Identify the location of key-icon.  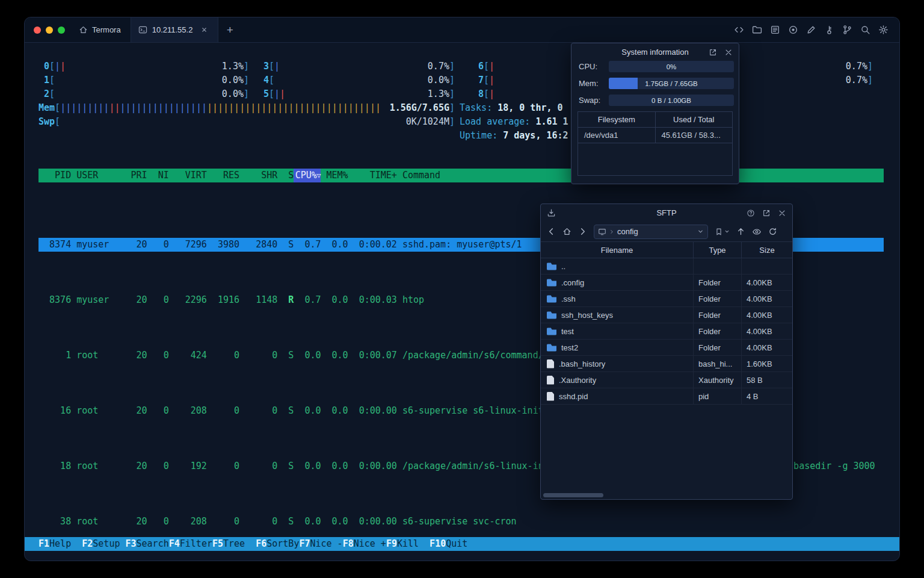
(829, 30).